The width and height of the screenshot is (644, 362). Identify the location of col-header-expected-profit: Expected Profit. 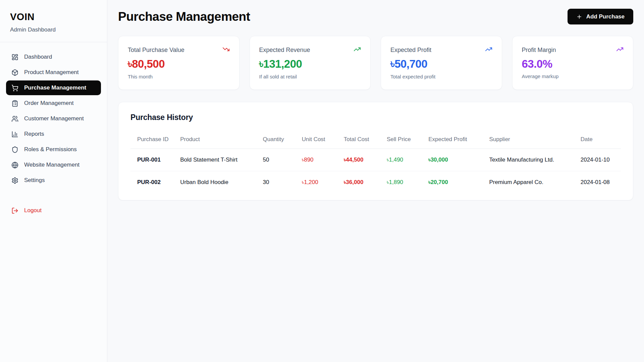
(459, 139).